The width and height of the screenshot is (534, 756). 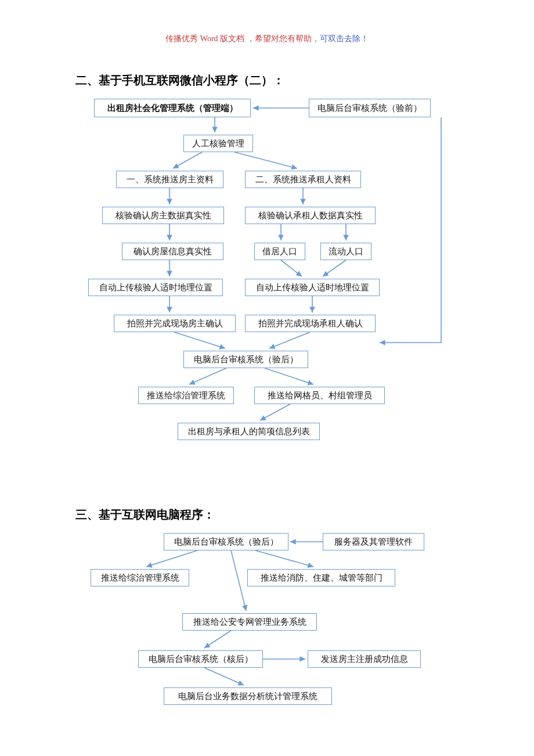 What do you see at coordinates (344, 38) in the screenshot?
I see `watermark-part2: 可双击去除！` at bounding box center [344, 38].